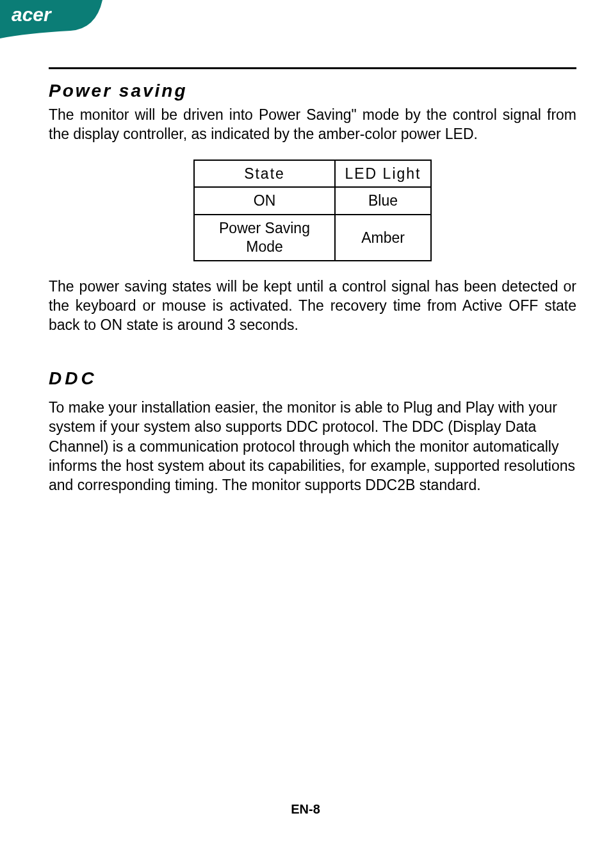  Describe the element at coordinates (383, 238) in the screenshot. I see `td-led-amber: Amber` at that location.